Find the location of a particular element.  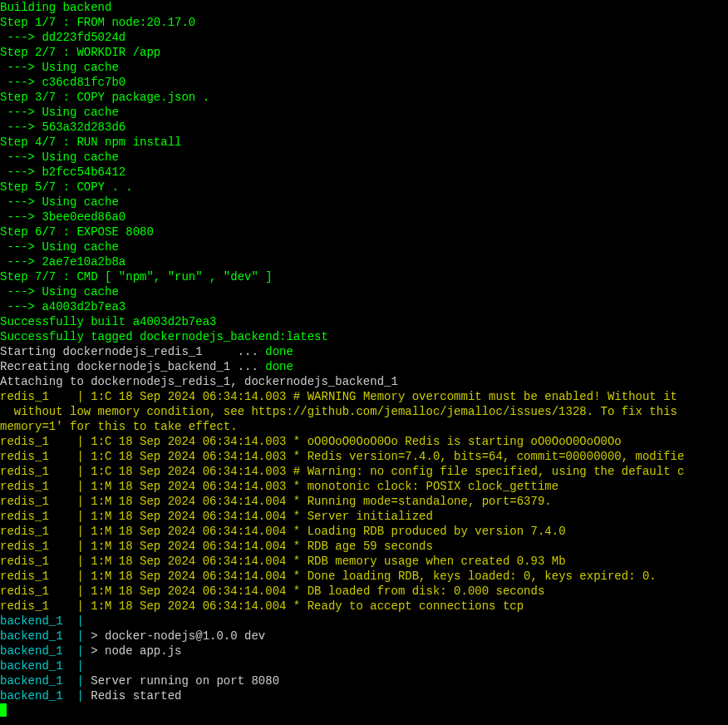

cursor-line is located at coordinates (364, 712).